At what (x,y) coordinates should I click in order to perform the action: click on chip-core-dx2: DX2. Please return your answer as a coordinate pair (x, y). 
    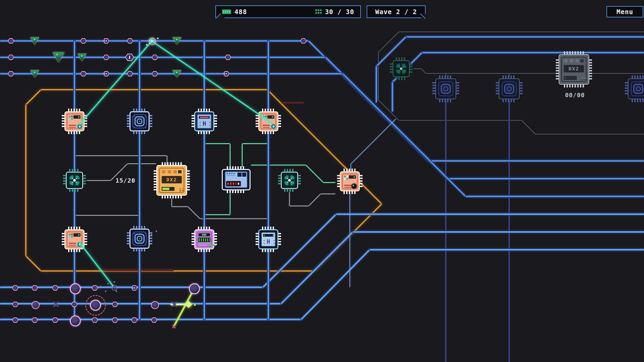
    Looking at the image, I should click on (172, 180).